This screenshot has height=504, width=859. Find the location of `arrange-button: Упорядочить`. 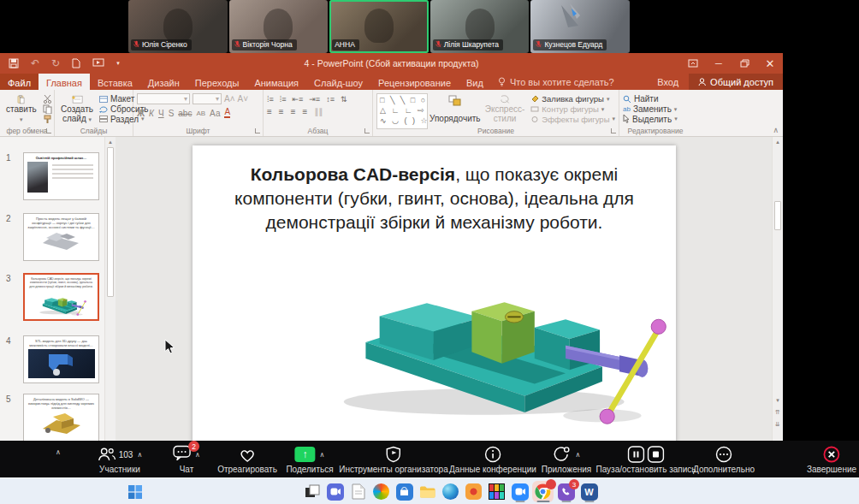

arrange-button: Упорядочить is located at coordinates (455, 110).